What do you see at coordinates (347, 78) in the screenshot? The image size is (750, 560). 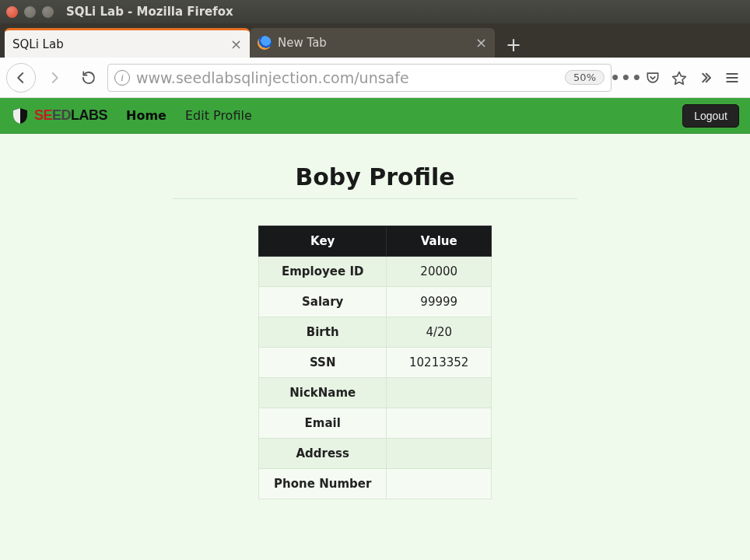 I see `url-text: www.seedlabsqlinjection.com/unsafe` at bounding box center [347, 78].